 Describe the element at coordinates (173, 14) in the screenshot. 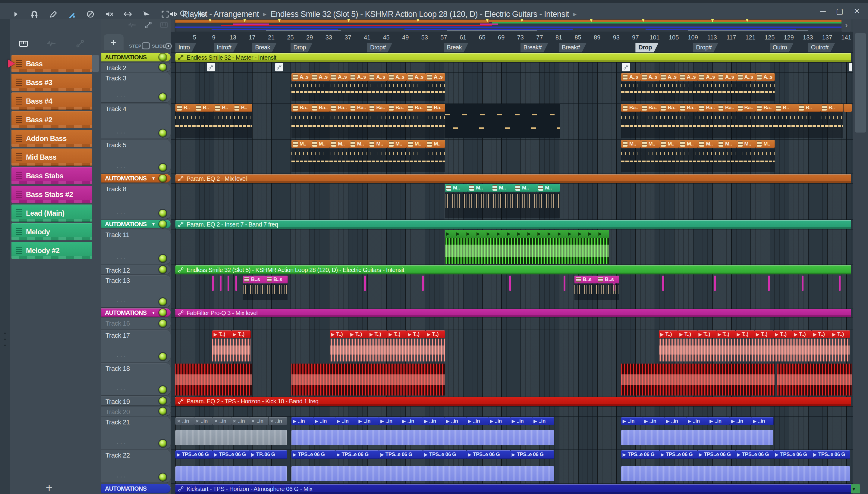

I see `picker-speaker-icon` at that location.